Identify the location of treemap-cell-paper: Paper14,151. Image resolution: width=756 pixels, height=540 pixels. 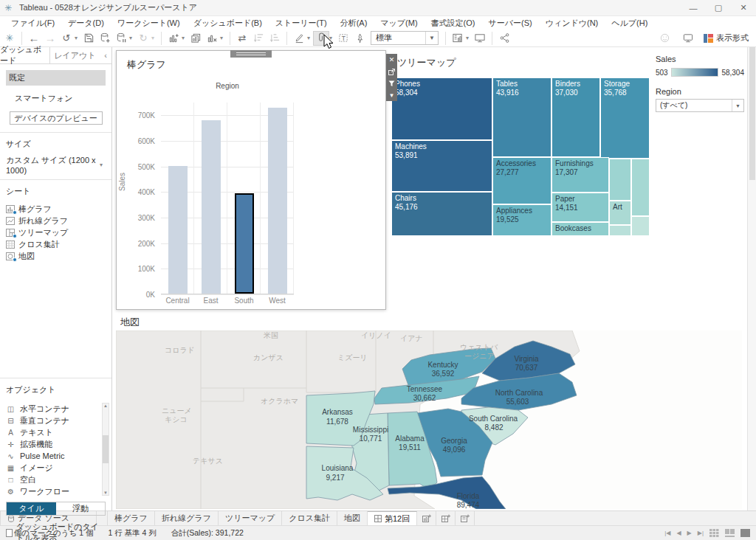
(580, 207).